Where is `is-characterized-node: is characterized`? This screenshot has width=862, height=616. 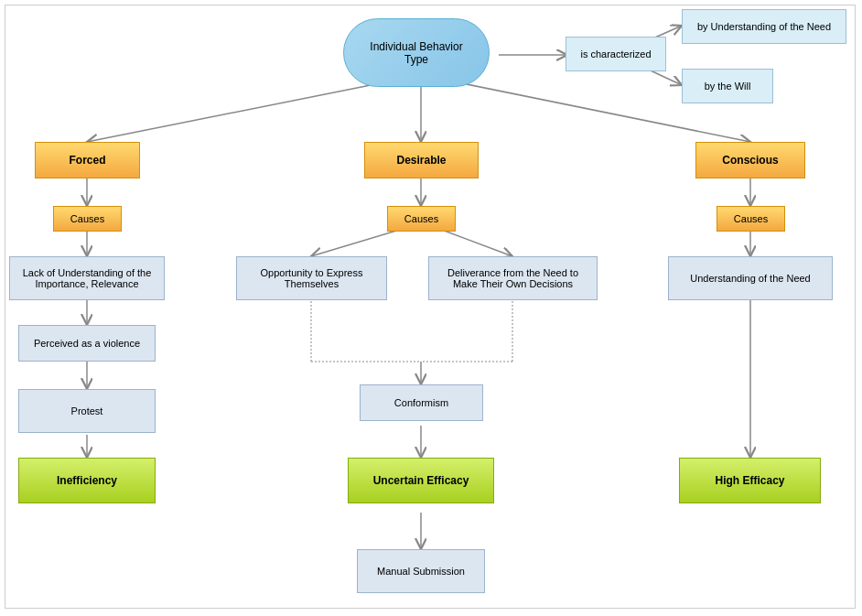 is-characterized-node: is characterized is located at coordinates (616, 54).